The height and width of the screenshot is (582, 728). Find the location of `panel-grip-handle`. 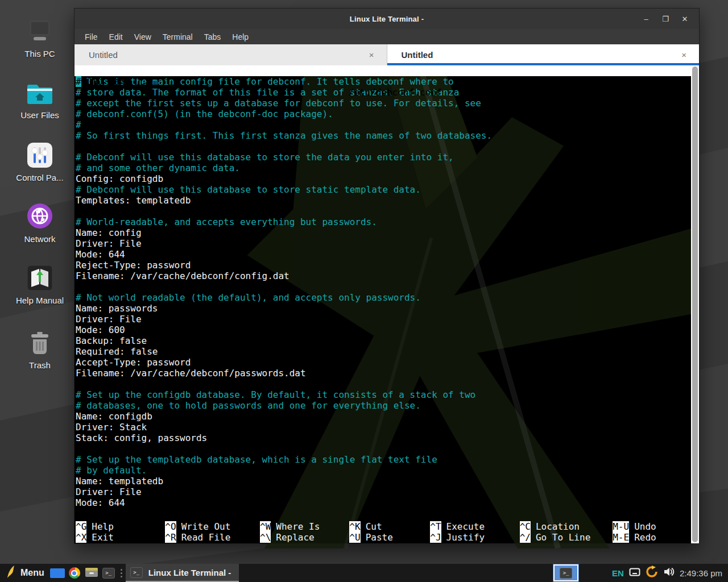

panel-grip-handle is located at coordinates (122, 573).